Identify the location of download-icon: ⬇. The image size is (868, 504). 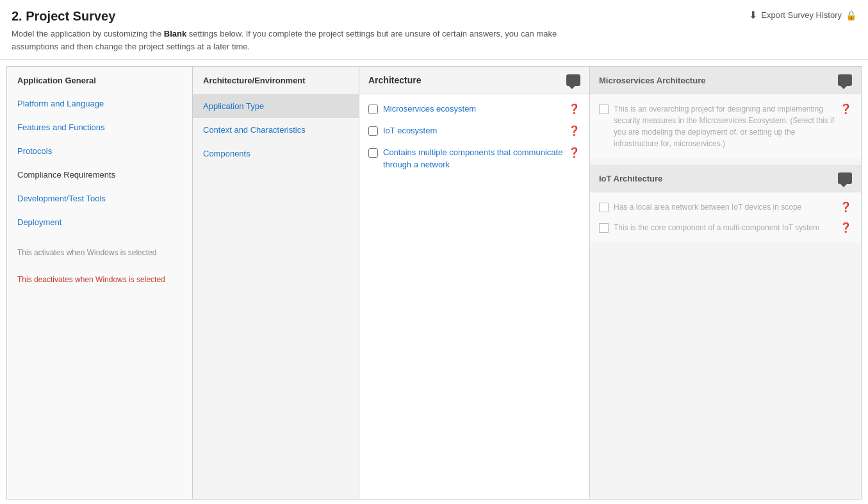
(753, 15).